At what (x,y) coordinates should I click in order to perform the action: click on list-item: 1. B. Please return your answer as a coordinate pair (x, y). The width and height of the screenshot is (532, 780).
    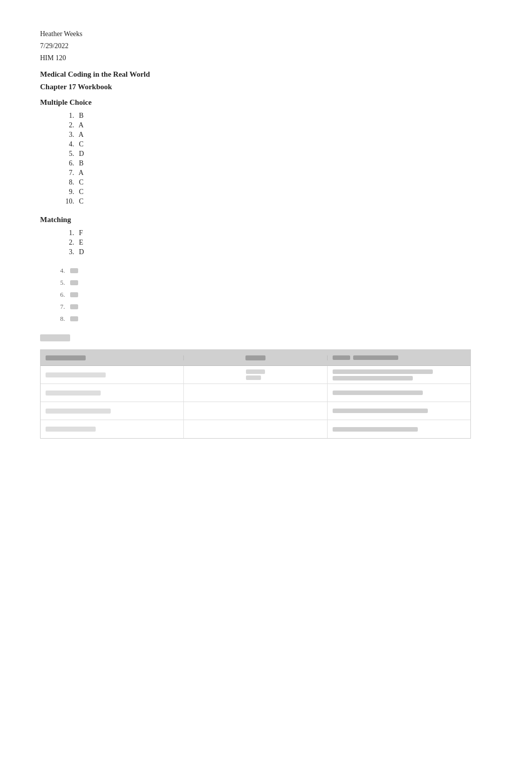
    Looking at the image, I should click on (235, 116).